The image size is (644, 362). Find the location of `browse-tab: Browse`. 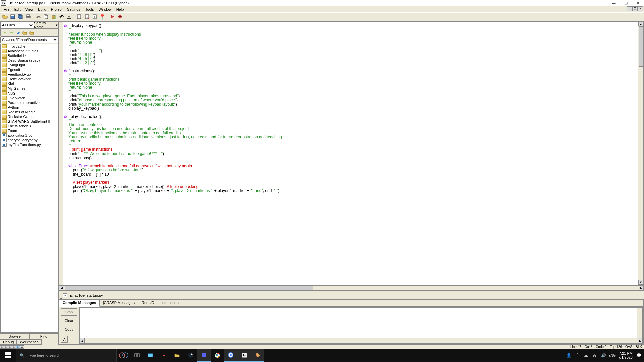

browse-tab: Browse is located at coordinates (15, 336).